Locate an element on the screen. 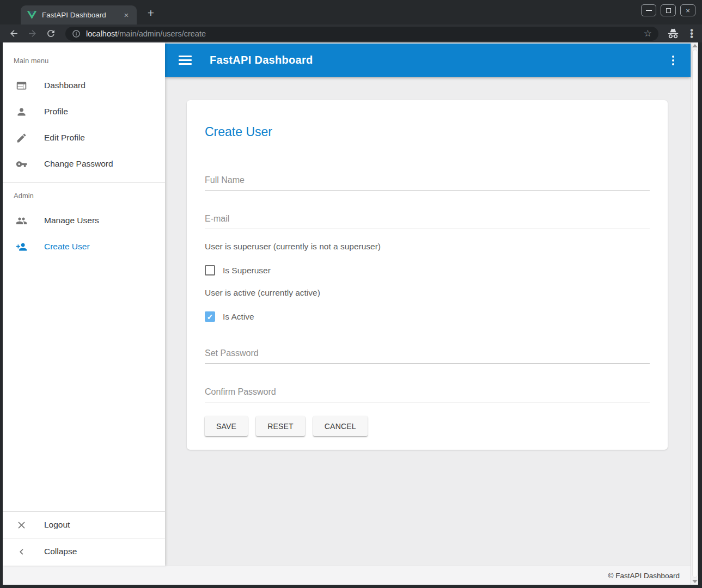 The width and height of the screenshot is (702, 588). sidebar-item-collapse: Collapse is located at coordinates (84, 552).